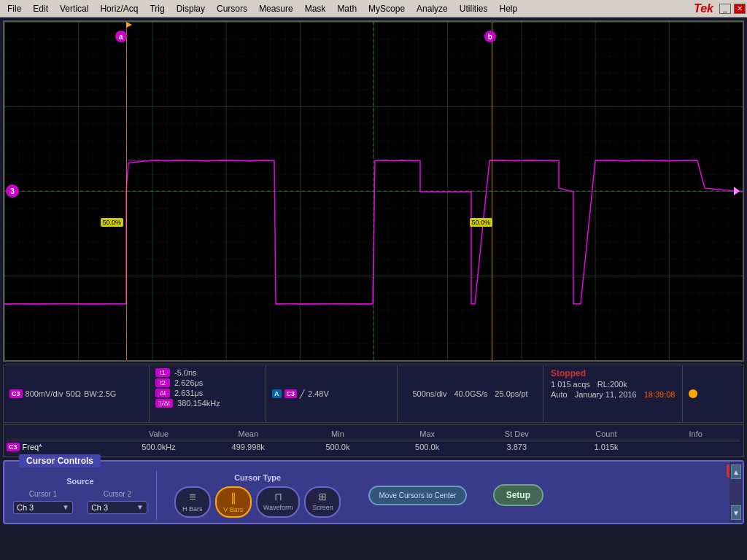 Image resolution: width=747 pixels, height=560 pixels. What do you see at coordinates (703, 9) in the screenshot?
I see `tek-logo: Tek` at bounding box center [703, 9].